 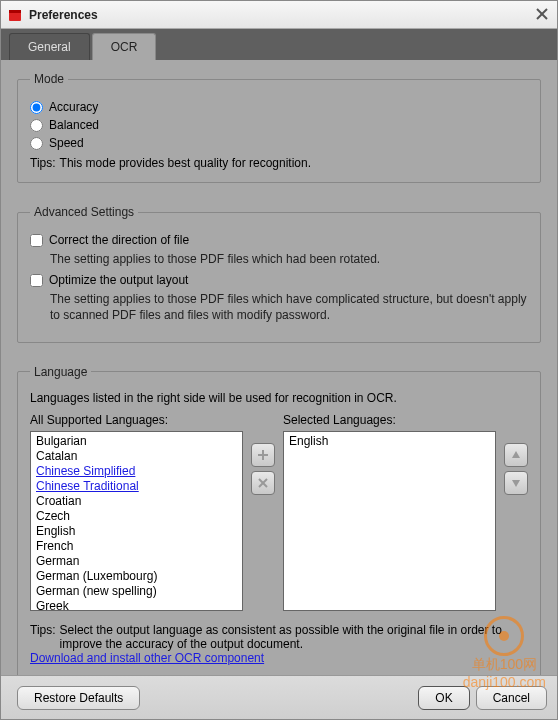 I want to click on list-item: Greek, so click(x=136, y=605).